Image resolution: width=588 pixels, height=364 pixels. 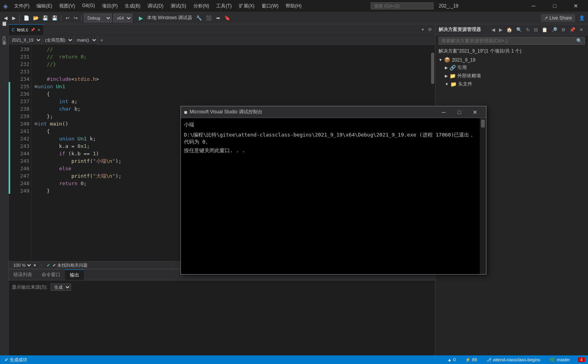 What do you see at coordinates (158, 6) in the screenshot?
I see `menu-bar: 文件(F) 编辑(E) 视图(V) Git(G) 项目(P) 生成(B) 调试(…` at bounding box center [158, 6].